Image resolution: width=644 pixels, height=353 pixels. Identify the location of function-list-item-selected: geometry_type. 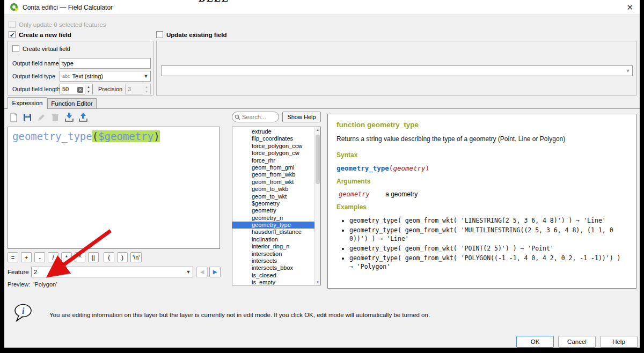
(276, 225).